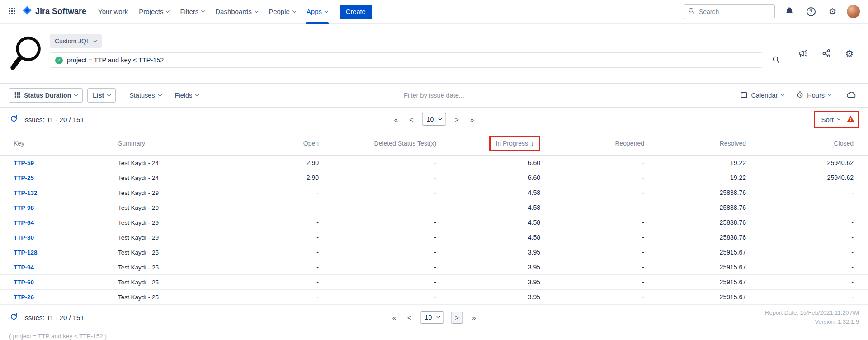  Describe the element at coordinates (826, 54) in the screenshot. I see `share-button` at that location.